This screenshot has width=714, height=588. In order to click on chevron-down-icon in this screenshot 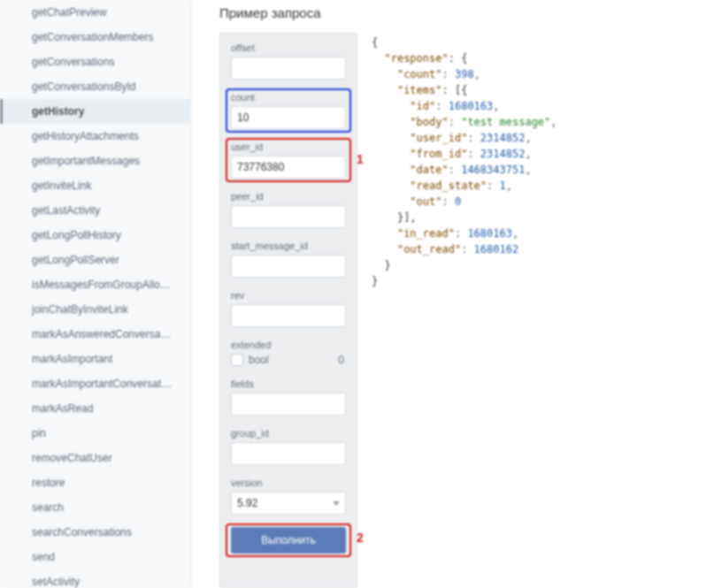, I will do `click(336, 504)`.